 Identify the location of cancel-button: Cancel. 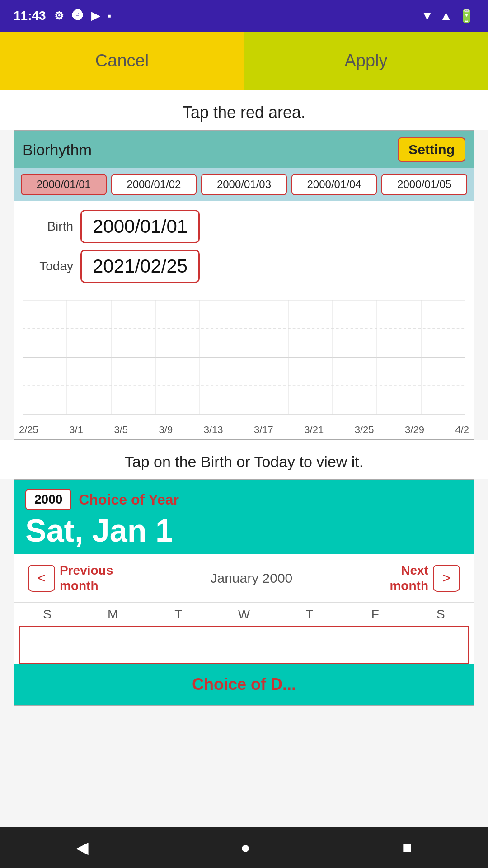
(122, 61).